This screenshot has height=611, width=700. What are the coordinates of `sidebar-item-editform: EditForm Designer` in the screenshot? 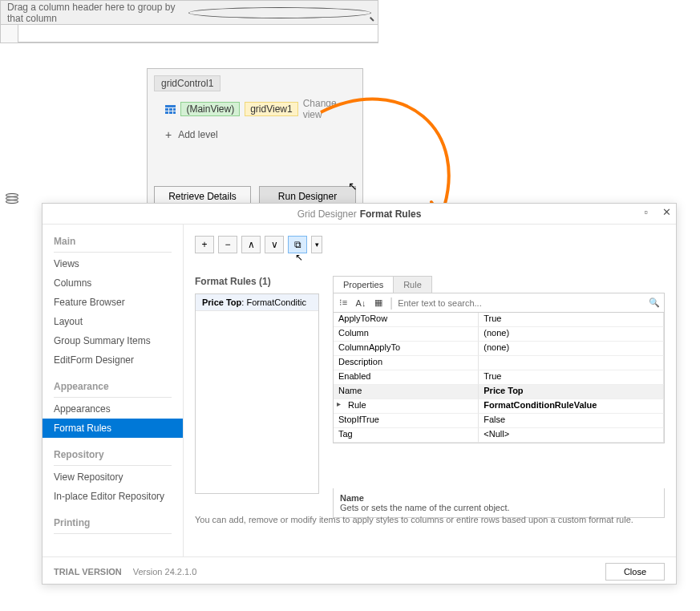 It's located at (112, 360).